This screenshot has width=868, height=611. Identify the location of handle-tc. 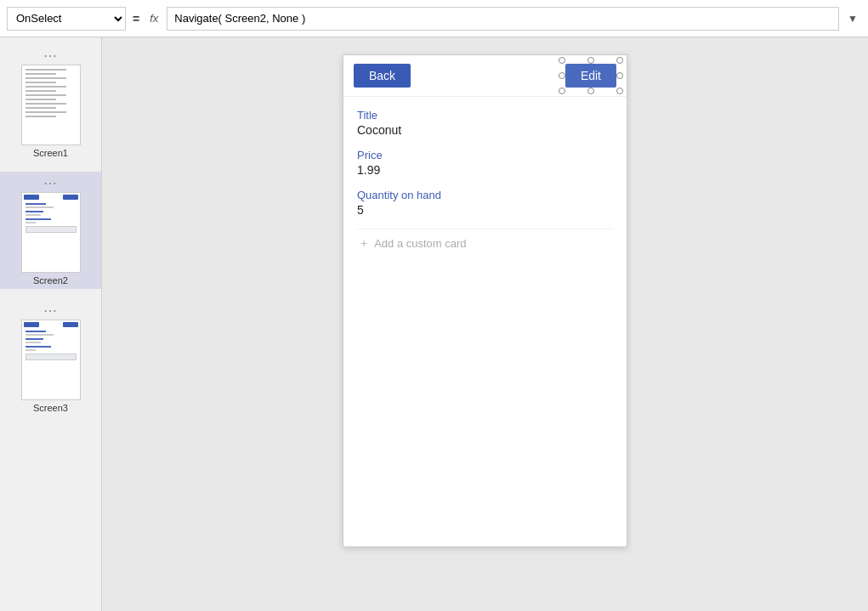
(591, 60).